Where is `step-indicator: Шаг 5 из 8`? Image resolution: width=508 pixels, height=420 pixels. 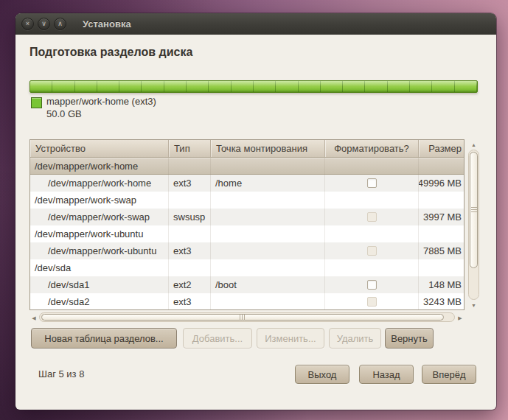
step-indicator: Шаг 5 из 8 is located at coordinates (61, 374).